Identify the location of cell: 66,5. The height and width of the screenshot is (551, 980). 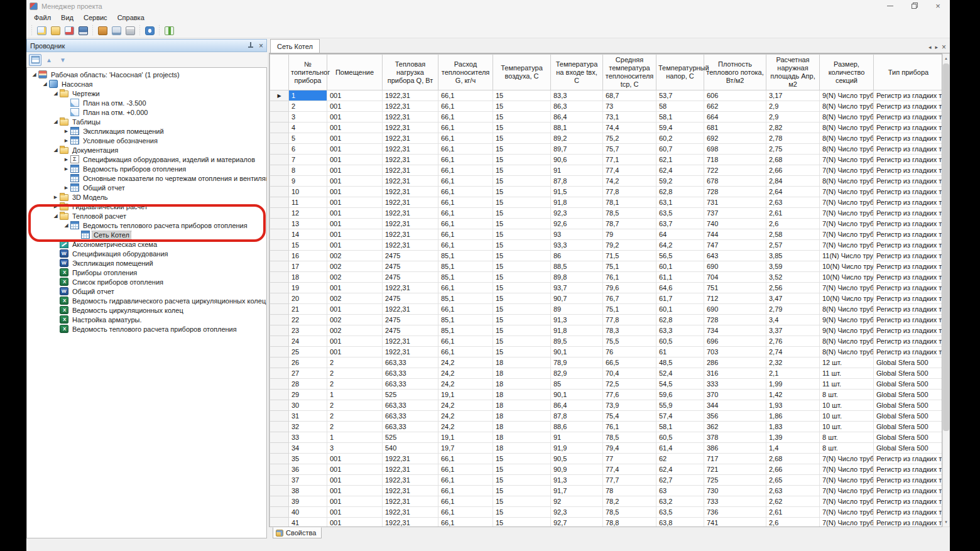
(629, 363).